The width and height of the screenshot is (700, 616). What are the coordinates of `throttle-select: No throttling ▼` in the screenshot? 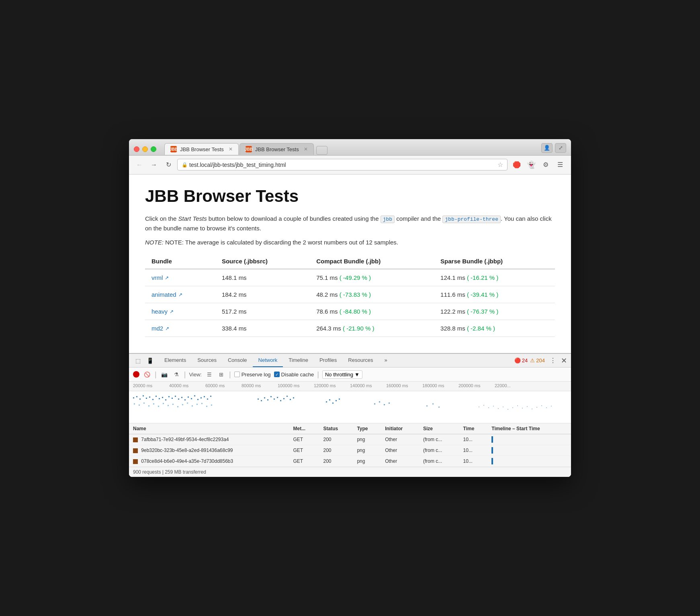 It's located at (342, 375).